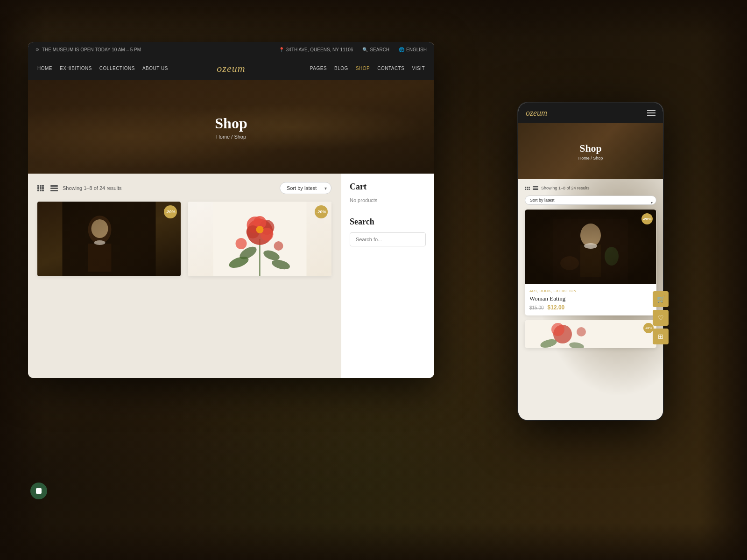 The image size is (747, 560). What do you see at coordinates (353, 49) in the screenshot?
I see `top-bar-right: 📍 34TH AVE, QUEENS, NY 11106 🔍 SEARCH 🌐 …` at bounding box center [353, 49].